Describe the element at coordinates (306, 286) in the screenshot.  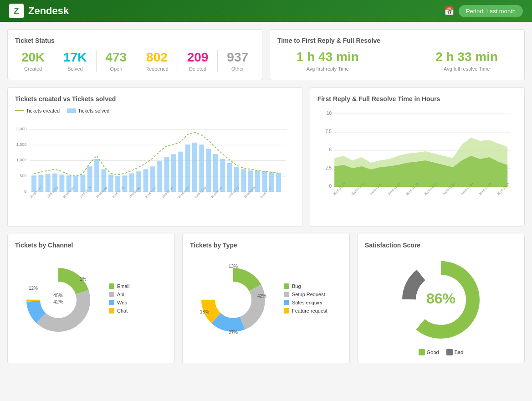
I see `legend-bug: Bug` at that location.